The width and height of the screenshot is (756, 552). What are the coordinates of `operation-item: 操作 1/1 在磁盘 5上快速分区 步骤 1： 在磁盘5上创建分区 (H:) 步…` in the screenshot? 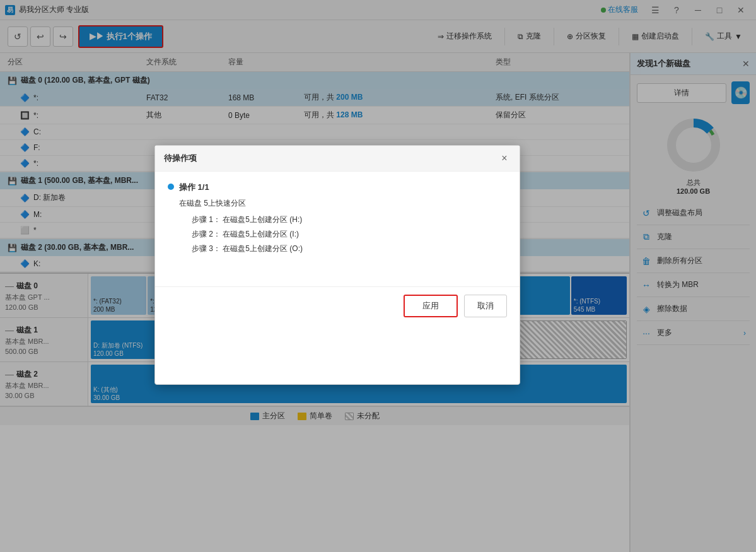 It's located at (337, 219).